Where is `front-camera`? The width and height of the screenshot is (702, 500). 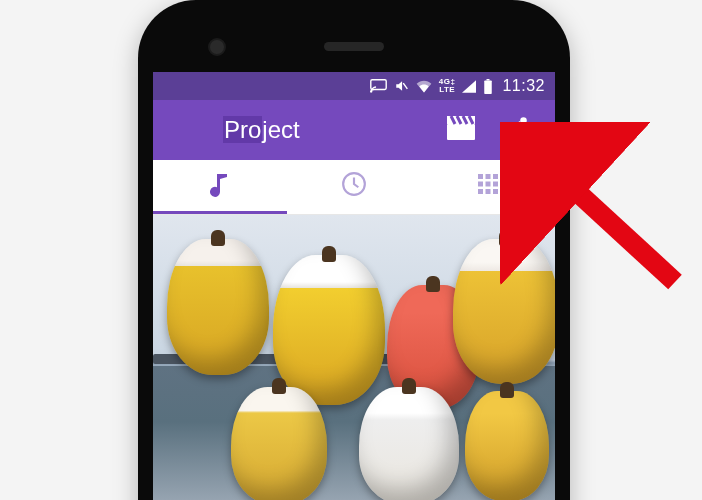
front-camera is located at coordinates (217, 47).